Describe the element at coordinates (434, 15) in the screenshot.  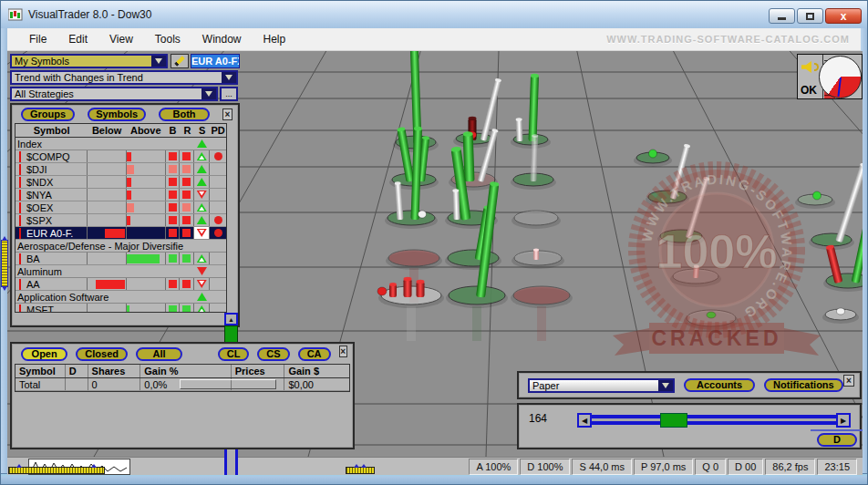
I see `title-bar: VisualTrader 8.0 - Dow30 x` at that location.